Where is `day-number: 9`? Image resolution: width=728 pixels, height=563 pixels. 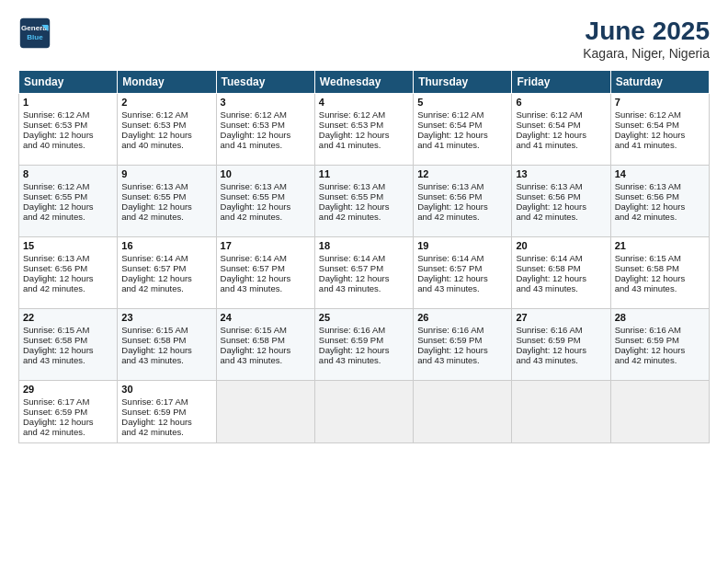
day-number: 9 is located at coordinates (166, 174).